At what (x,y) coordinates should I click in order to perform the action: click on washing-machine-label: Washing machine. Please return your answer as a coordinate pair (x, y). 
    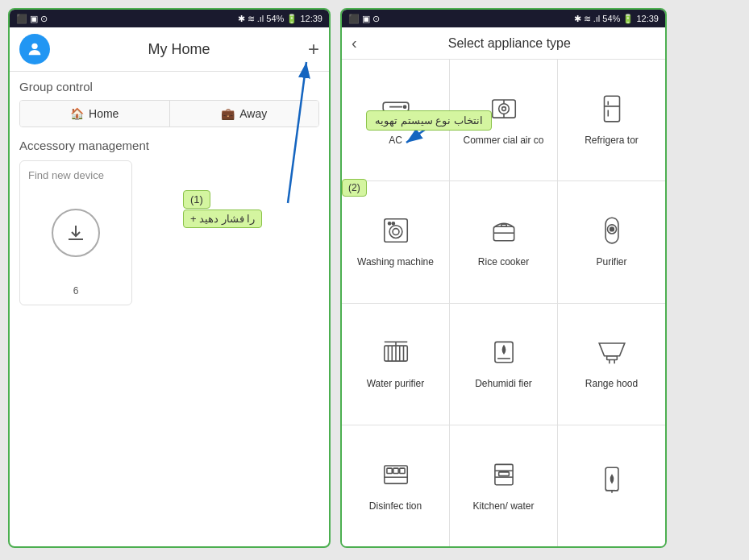
    Looking at the image, I should click on (395, 263).